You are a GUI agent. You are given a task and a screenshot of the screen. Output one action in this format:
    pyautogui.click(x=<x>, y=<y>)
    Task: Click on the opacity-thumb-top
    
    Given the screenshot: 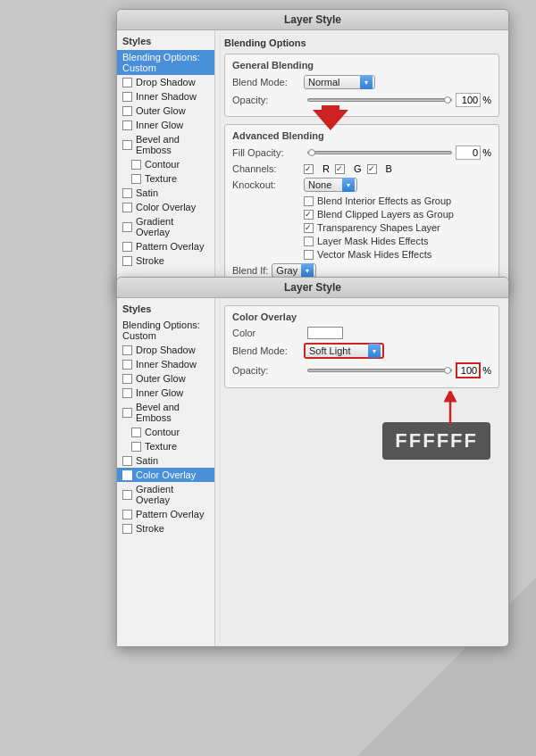 What is the action you would take?
    pyautogui.click(x=448, y=100)
    